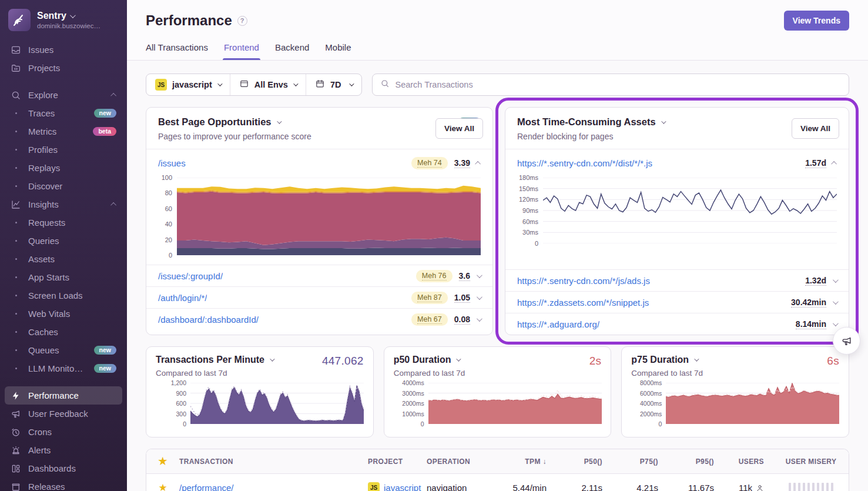  What do you see at coordinates (464, 276) in the screenshot?
I see `opportunity-value: 3.6` at bounding box center [464, 276].